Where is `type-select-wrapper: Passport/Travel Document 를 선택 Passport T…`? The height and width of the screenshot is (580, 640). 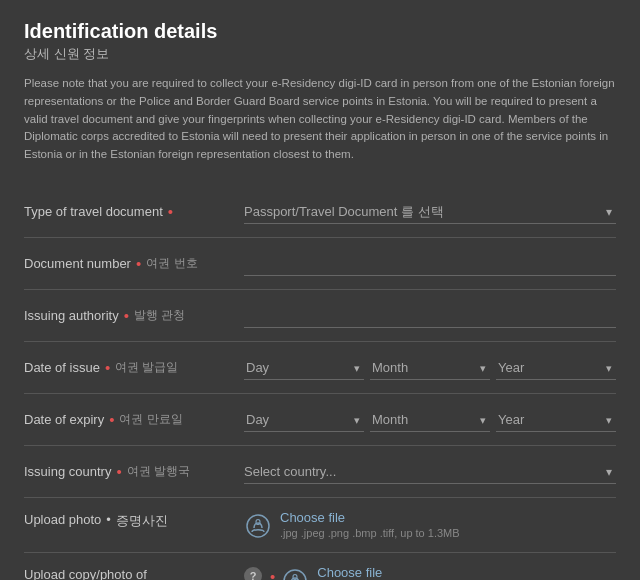
type-select-wrapper: Passport/Travel Document 를 선택 Passport T… is located at coordinates (430, 212).